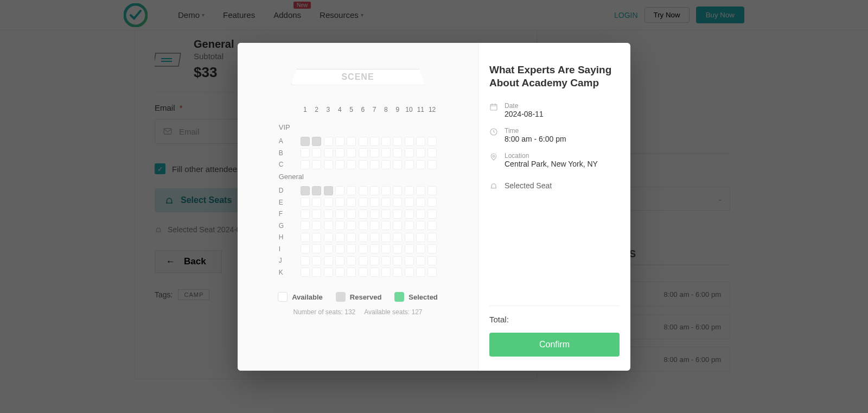  What do you see at coordinates (409, 238) in the screenshot?
I see `seat-H10` at bounding box center [409, 238].